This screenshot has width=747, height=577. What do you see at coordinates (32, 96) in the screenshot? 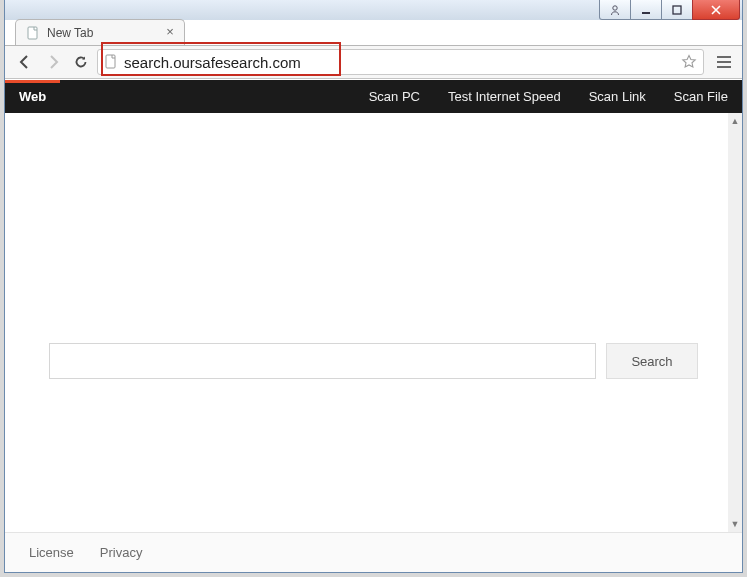
I see `topbar-web-tab: Web` at bounding box center [32, 96].